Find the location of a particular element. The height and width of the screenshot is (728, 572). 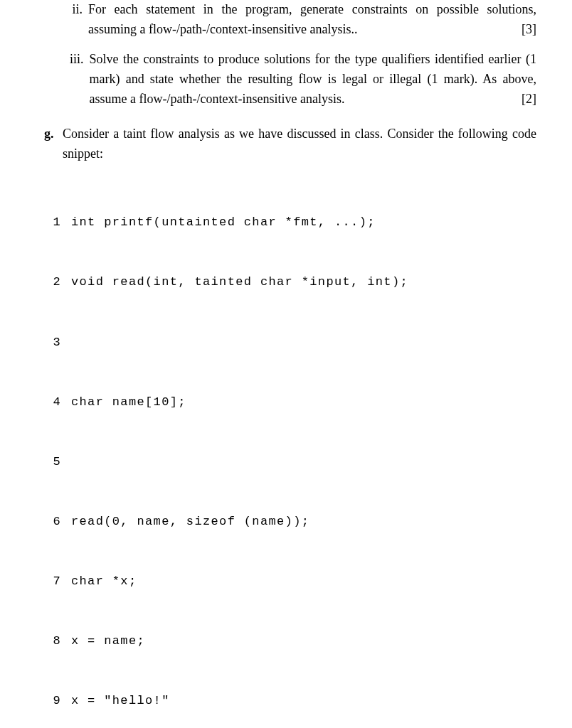

code-lineno: 9 is located at coordinates (60, 701).